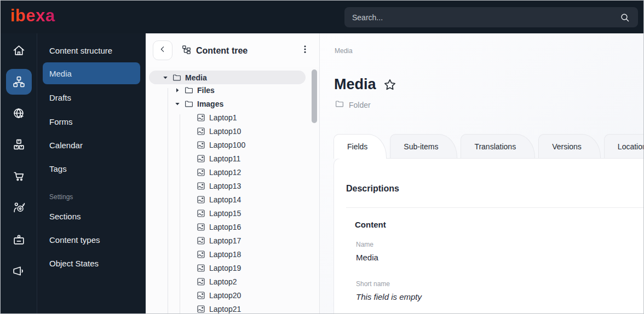 The width and height of the screenshot is (644, 314). Describe the element at coordinates (227, 186) in the screenshot. I see `tree-node-laptop13: Laptop13` at that location.